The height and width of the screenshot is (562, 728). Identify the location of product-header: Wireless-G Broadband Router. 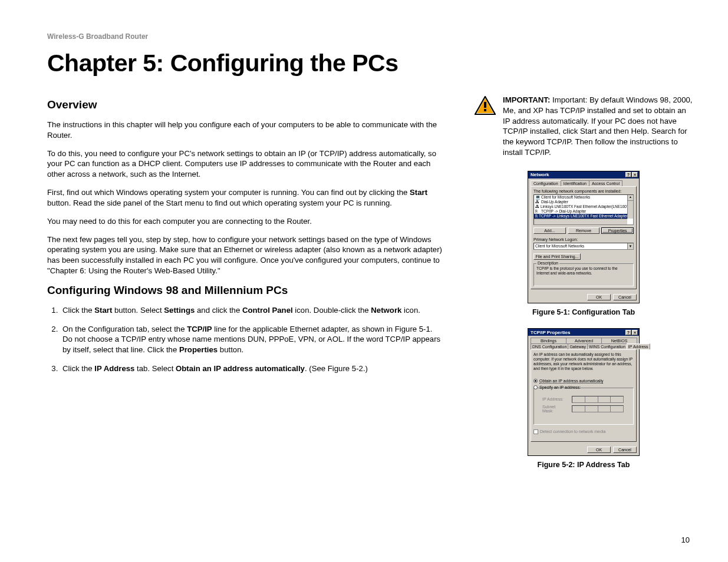
(370, 37).